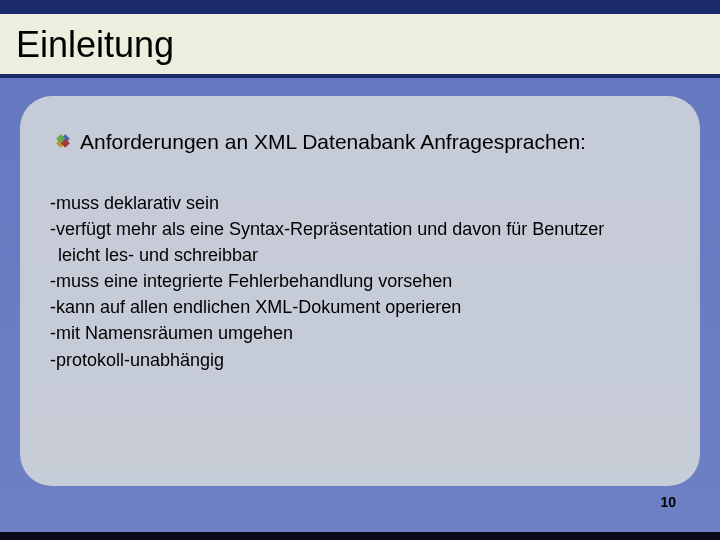 The height and width of the screenshot is (540, 720). What do you see at coordinates (668, 502) in the screenshot?
I see `page-number: 10` at bounding box center [668, 502].